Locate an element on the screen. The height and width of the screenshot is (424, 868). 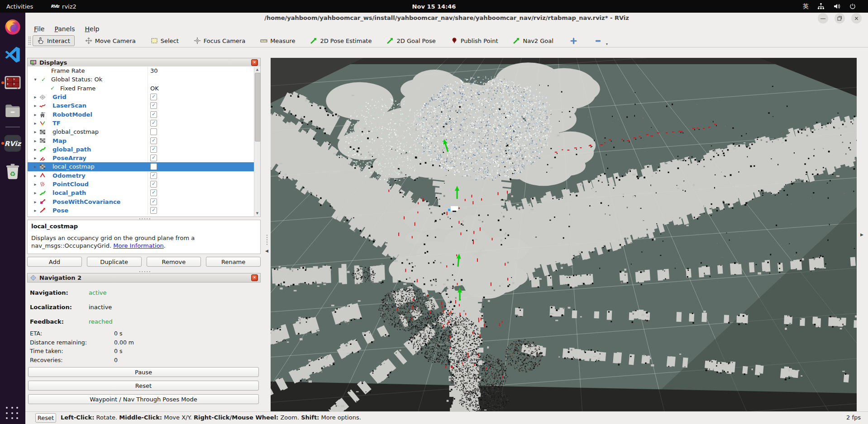
display-row-global-costmap: ▸global_costmap is located at coordinates (144, 132).